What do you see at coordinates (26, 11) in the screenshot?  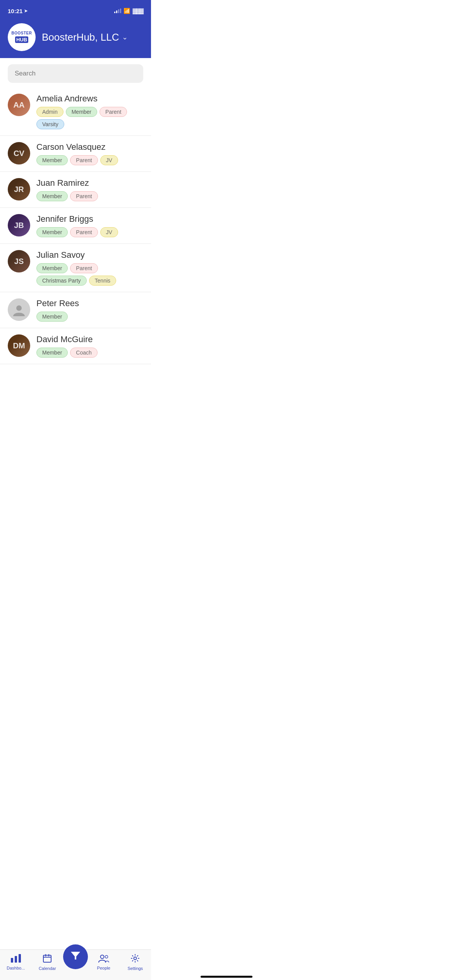 I see `location-icon: ➤` at bounding box center [26, 11].